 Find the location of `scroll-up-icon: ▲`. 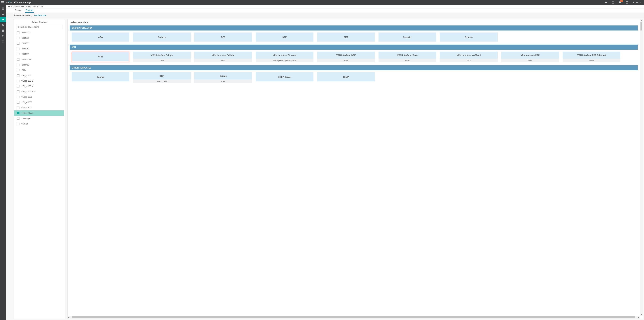

scroll-up-icon: ▲ is located at coordinates (642, 20).